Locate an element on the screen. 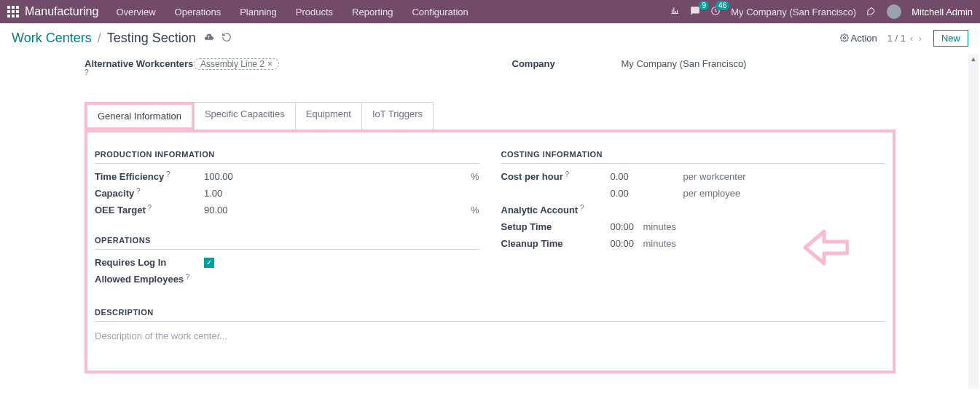 The image size is (980, 396). nav-item-operations: Operations is located at coordinates (198, 12).